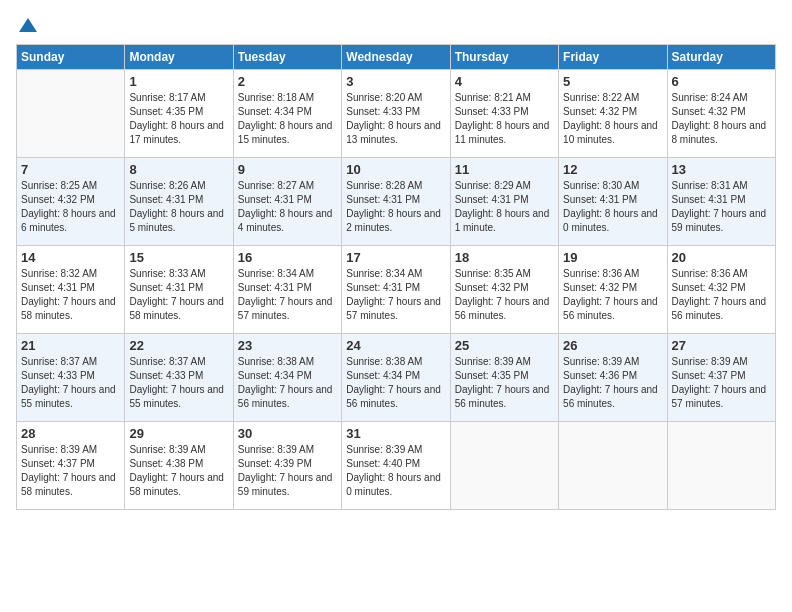 The image size is (792, 612). What do you see at coordinates (288, 258) in the screenshot?
I see `day-number: 16` at bounding box center [288, 258].